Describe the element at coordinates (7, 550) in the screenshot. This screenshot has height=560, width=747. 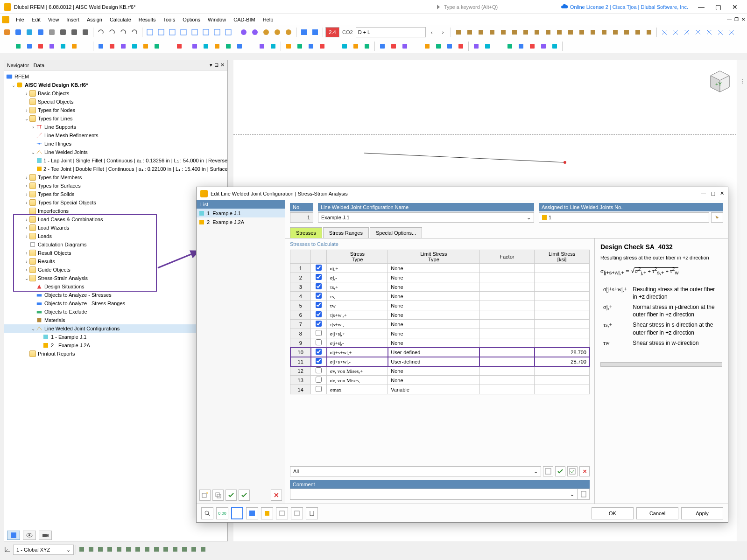
I see `coord-icon` at that location.